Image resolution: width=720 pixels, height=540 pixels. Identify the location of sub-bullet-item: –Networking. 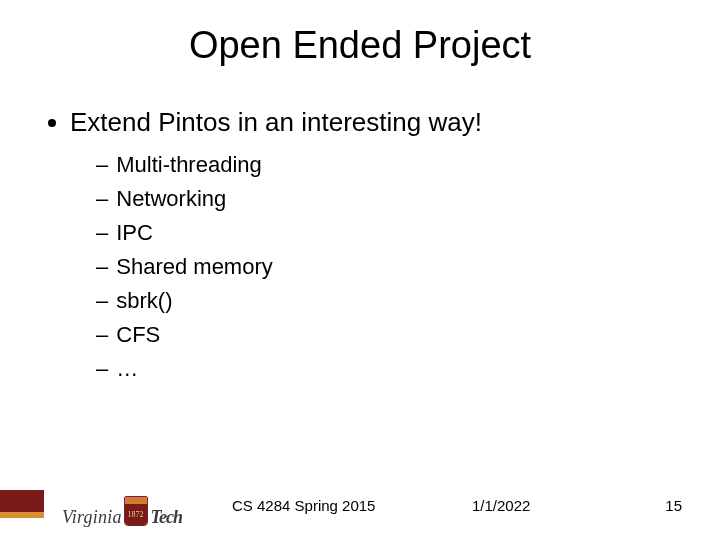
(388, 199).